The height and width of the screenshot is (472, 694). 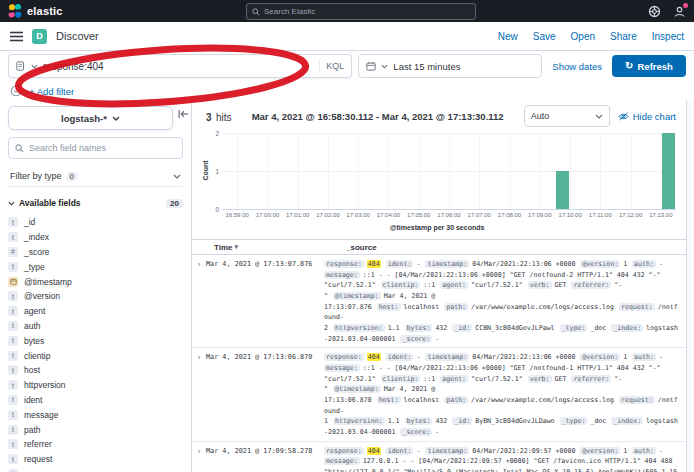 I want to click on sidebar-field-clientip: tclientip, so click(x=96, y=356).